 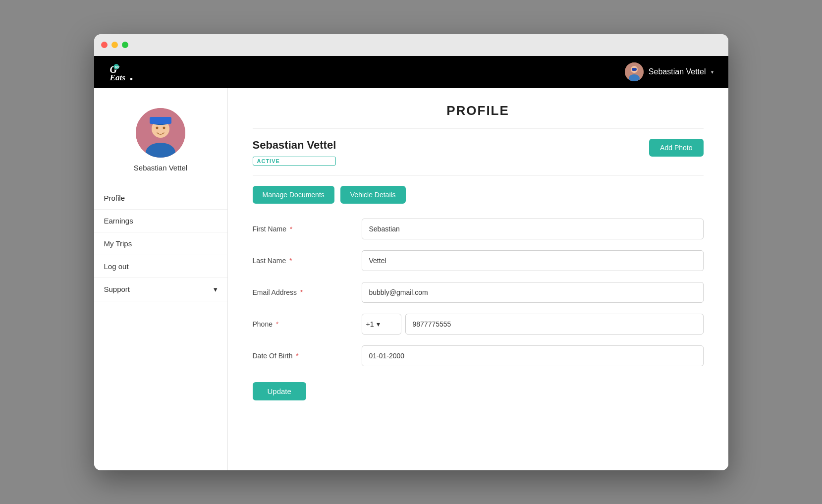 I want to click on user-avatar-nav, so click(x=634, y=72).